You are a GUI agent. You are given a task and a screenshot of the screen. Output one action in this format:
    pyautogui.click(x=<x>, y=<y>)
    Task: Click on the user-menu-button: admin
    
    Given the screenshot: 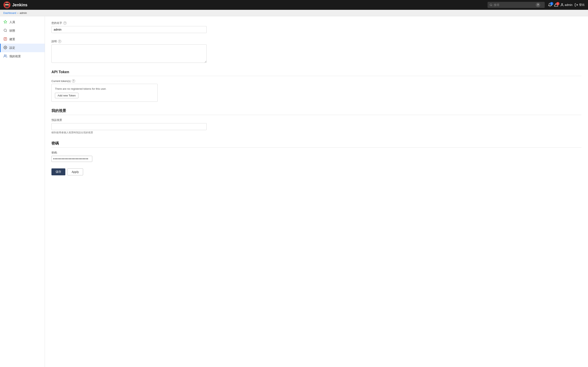 What is the action you would take?
    pyautogui.click(x=566, y=5)
    